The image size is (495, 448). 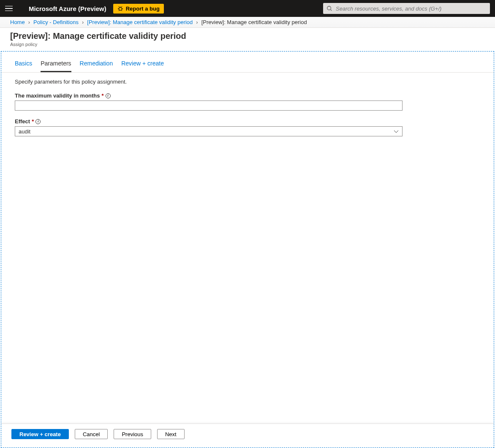 What do you see at coordinates (40, 434) in the screenshot?
I see `review-create-button: Review + create` at bounding box center [40, 434].